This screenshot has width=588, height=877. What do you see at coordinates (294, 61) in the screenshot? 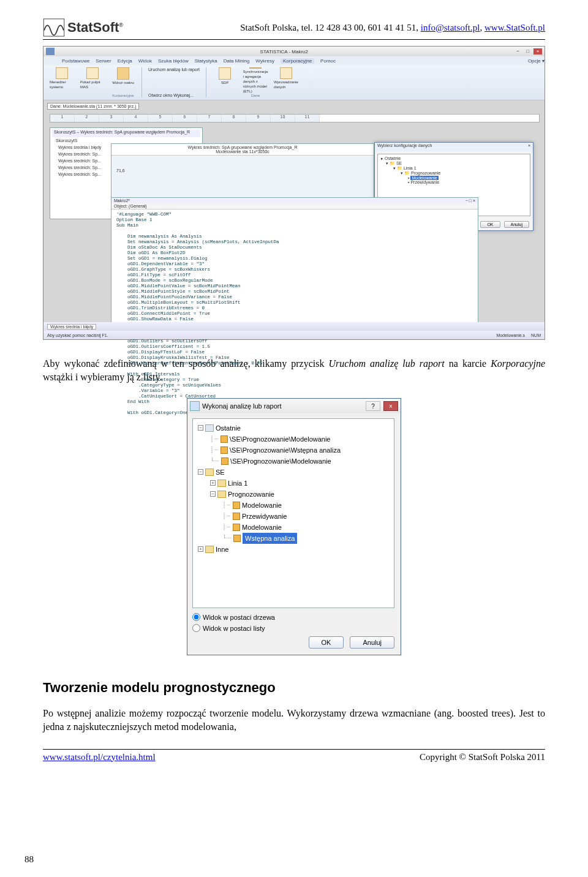
I see `ribbon-tabs: Podstawowe Serwer Edycja Widok Szuka błę…` at bounding box center [294, 61].